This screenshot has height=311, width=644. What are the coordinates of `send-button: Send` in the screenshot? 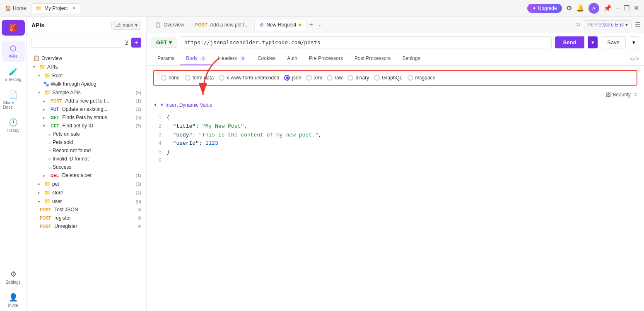 It's located at (570, 42).